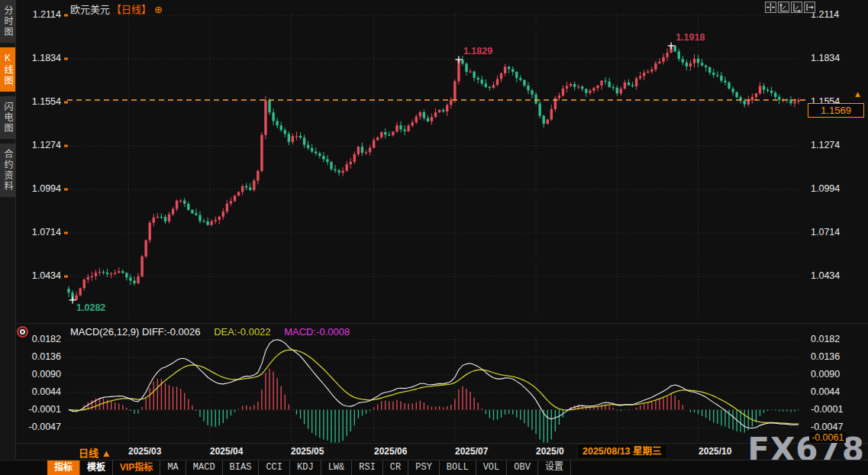 Image resolution: width=868 pixels, height=475 pixels. Describe the element at coordinates (136, 331) in the screenshot. I see `macd-diff-value: MACD(26,12,9) DIFF:-0.0026` at that location.